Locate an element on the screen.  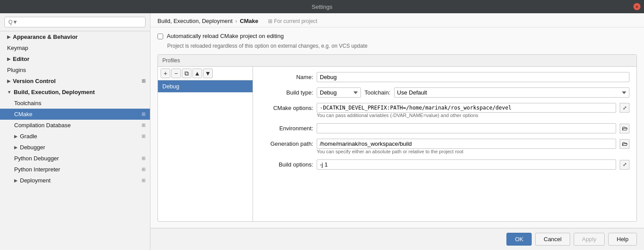
expand-arrow-editor: ▶ is located at coordinates (9, 59).